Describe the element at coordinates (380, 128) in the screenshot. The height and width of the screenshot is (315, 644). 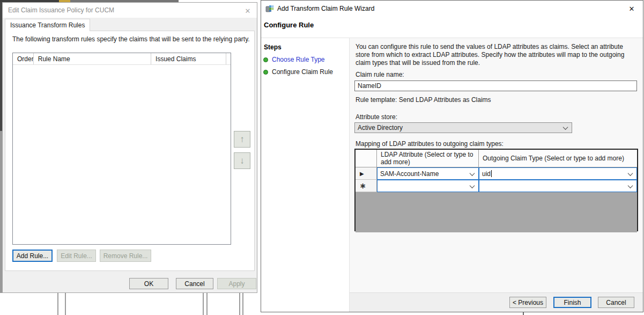
I see `attribute-store-value: Active Directory` at that location.